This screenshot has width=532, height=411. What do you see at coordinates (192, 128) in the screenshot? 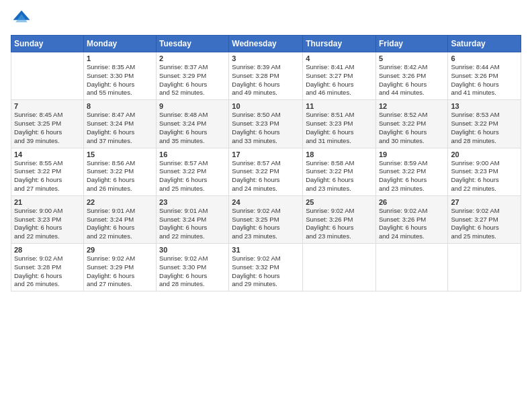
I see `day-info: Sunrise: 8:48 AM Sunset: 3:24 PM Dayligh…` at bounding box center [192, 128].